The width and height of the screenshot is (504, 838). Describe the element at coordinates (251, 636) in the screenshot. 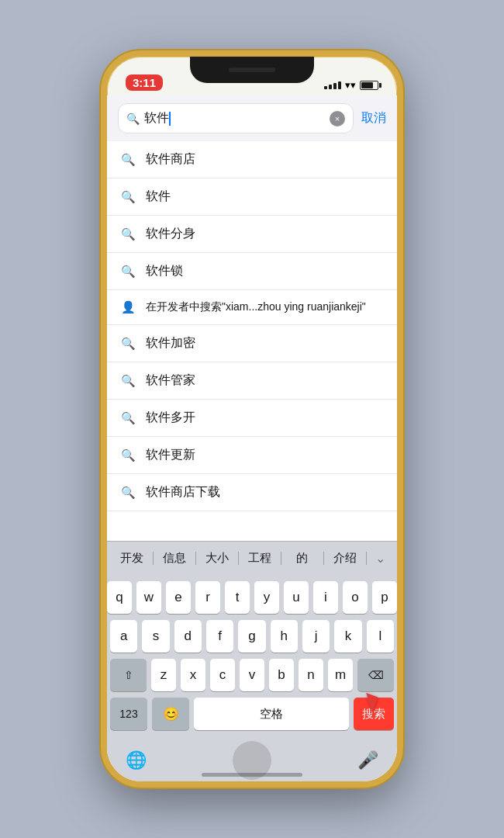

I see `key-g: g` at that location.